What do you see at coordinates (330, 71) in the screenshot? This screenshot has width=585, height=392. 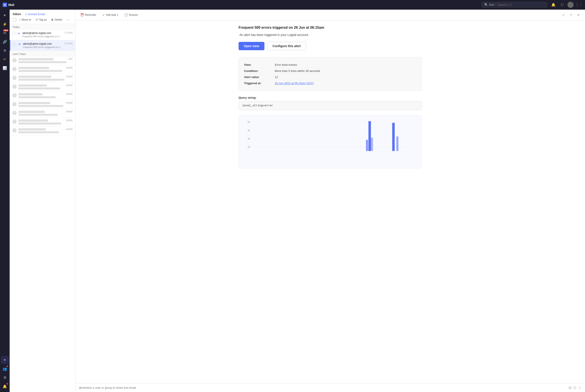 I see `info-condition-row: Condition: More than 5 lines within 30 s…` at bounding box center [330, 71].